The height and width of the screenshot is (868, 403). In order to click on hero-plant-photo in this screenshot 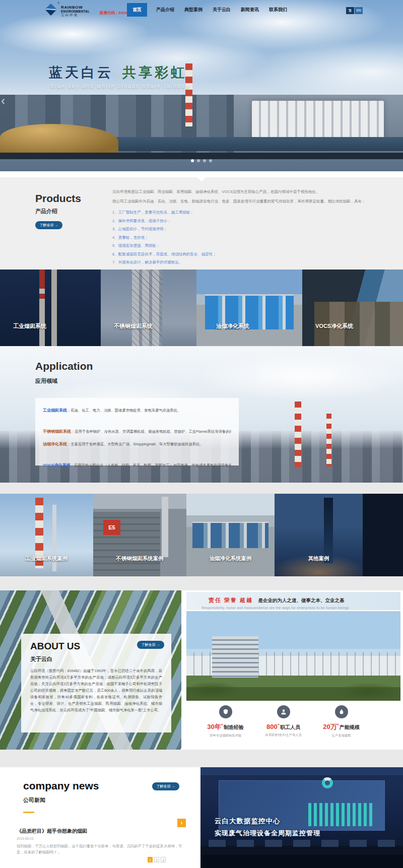, I will do `click(202, 127)`.